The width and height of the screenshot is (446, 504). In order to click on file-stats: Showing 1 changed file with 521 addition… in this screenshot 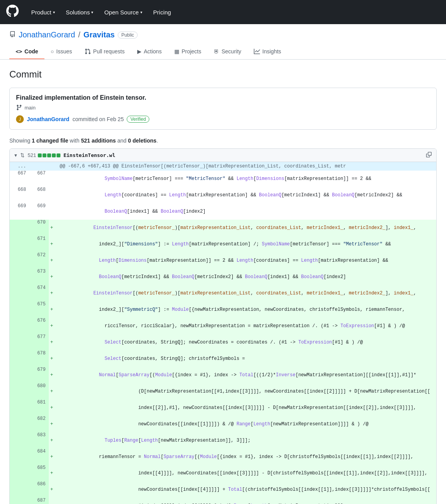, I will do `click(223, 141)`.